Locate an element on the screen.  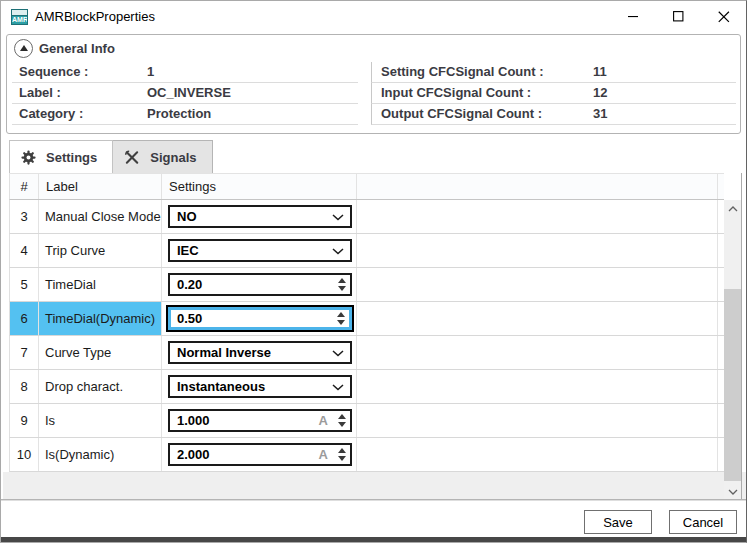
field-input-count: Input CFCSignal Count : 12 is located at coordinates (554, 94).